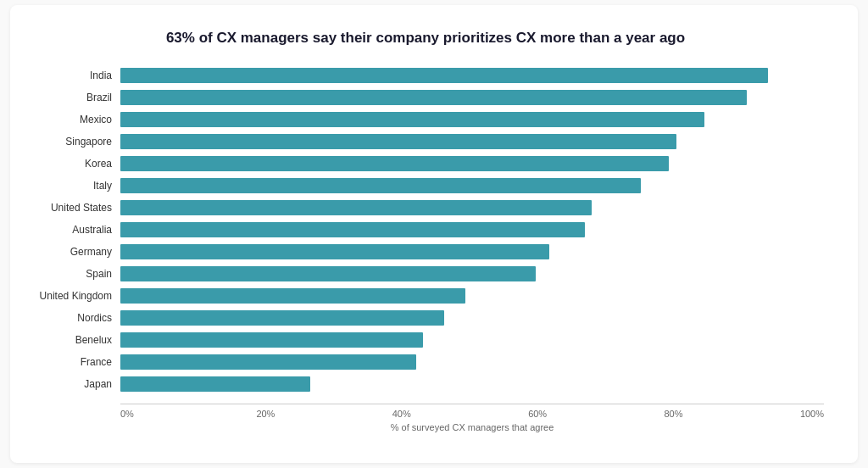 The height and width of the screenshot is (468, 868). What do you see at coordinates (426, 38) in the screenshot?
I see `chart-title: 63% of CX managers say their company pri…` at bounding box center [426, 38].